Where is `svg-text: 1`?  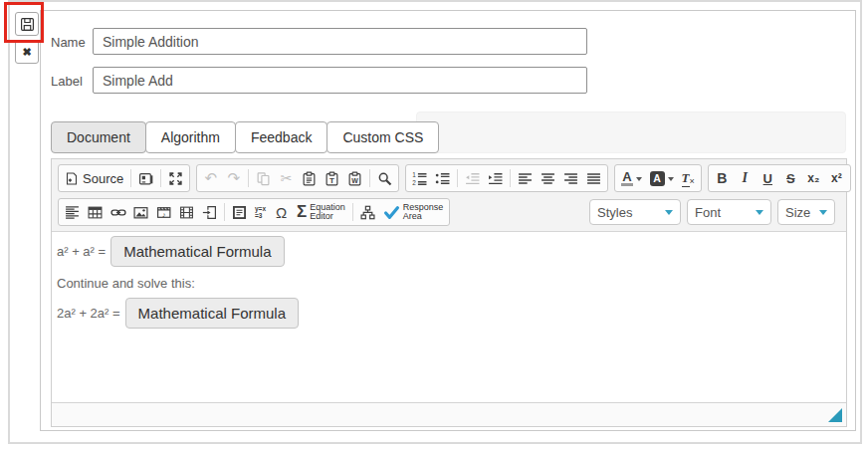 svg-text: 1 is located at coordinates (415, 175).